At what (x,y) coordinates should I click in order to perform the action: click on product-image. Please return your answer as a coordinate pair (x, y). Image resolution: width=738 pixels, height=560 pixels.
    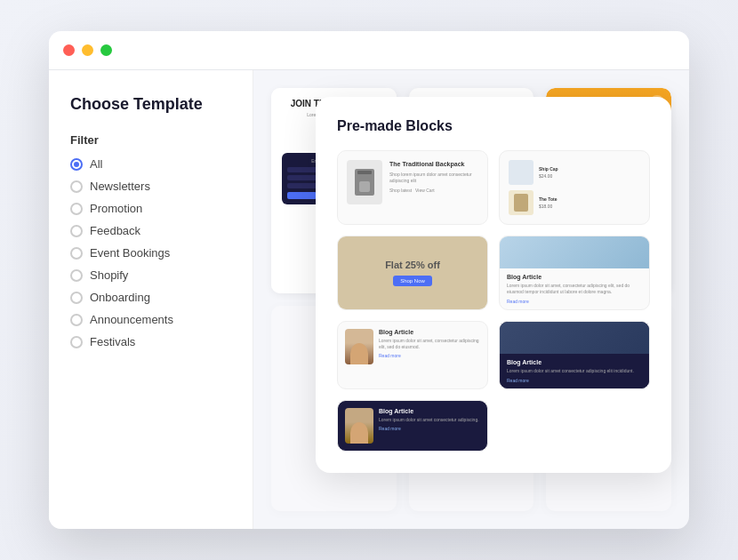
    Looking at the image, I should click on (365, 182).